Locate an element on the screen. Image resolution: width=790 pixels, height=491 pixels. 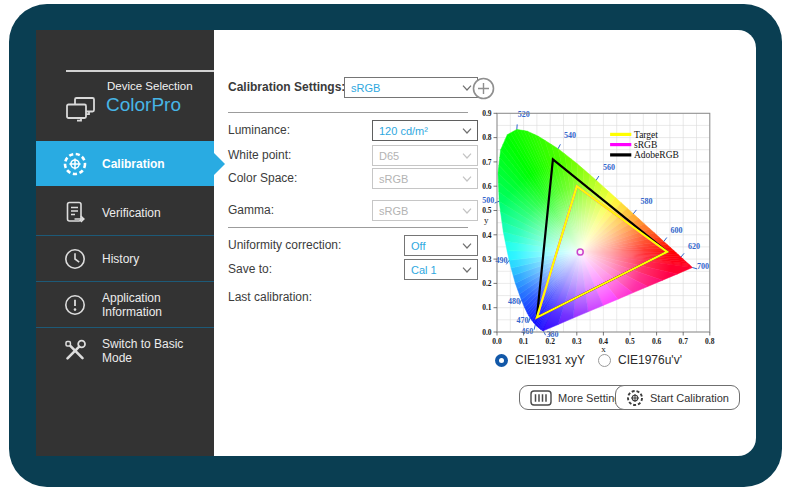
uniformity-correction-label: Uniformity correction: is located at coordinates (284, 245).